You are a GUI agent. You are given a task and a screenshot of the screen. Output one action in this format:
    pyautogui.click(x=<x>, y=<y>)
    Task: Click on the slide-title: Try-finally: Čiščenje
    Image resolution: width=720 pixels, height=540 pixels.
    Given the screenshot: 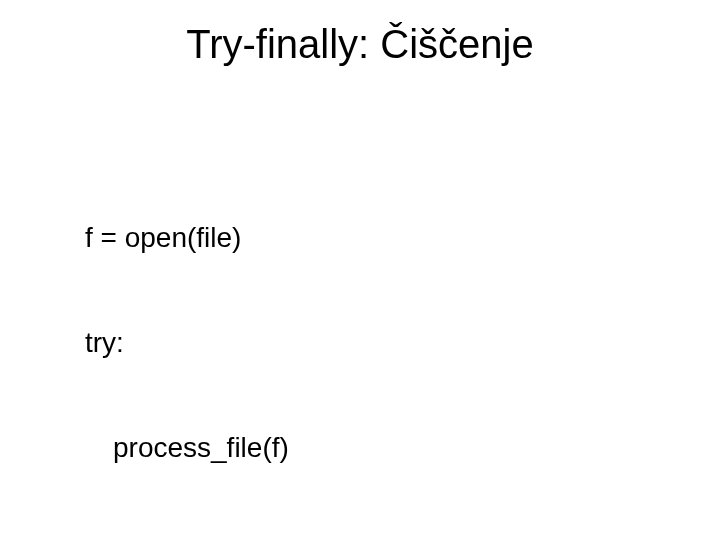 What is the action you would take?
    pyautogui.click(x=360, y=44)
    